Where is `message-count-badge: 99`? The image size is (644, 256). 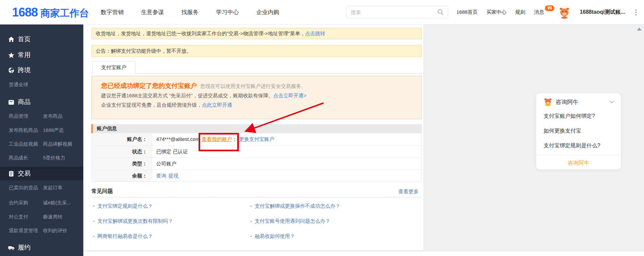 message-count-badge: 99 is located at coordinates (550, 8).